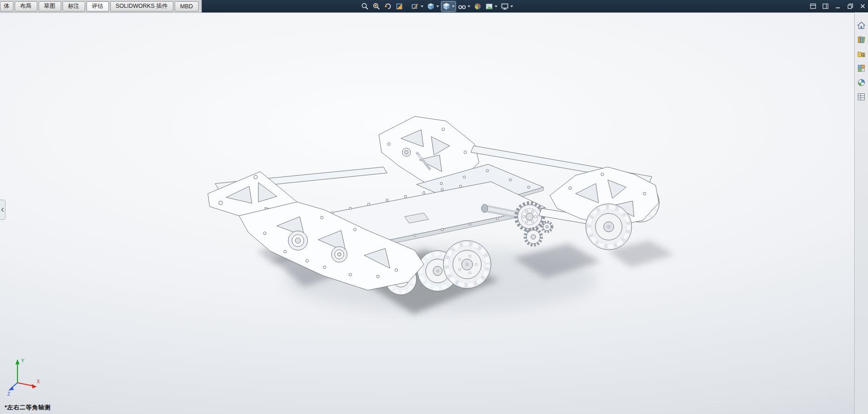 This screenshot has width=868, height=414. I want to click on view-palette-button, so click(862, 68).